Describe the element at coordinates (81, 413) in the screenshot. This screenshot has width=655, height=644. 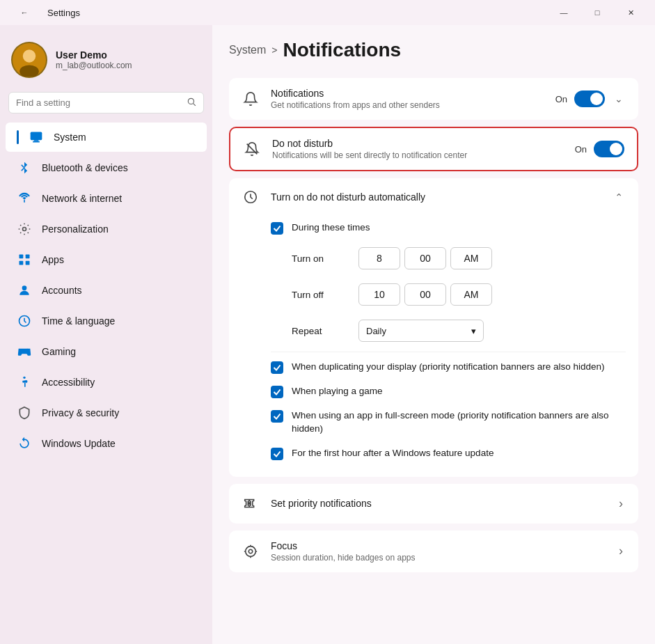
I see `sidebar-label-privacy: Privacy & security` at that location.